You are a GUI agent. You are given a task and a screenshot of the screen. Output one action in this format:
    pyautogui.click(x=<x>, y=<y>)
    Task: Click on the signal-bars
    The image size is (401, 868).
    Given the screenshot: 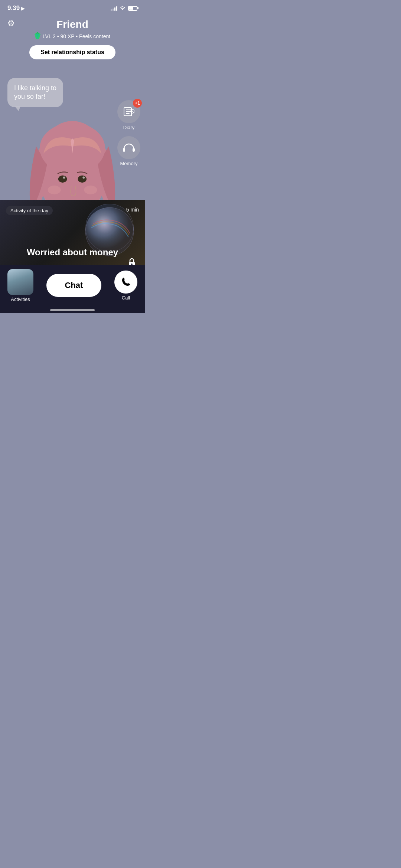 What is the action you would take?
    pyautogui.click(x=114, y=8)
    